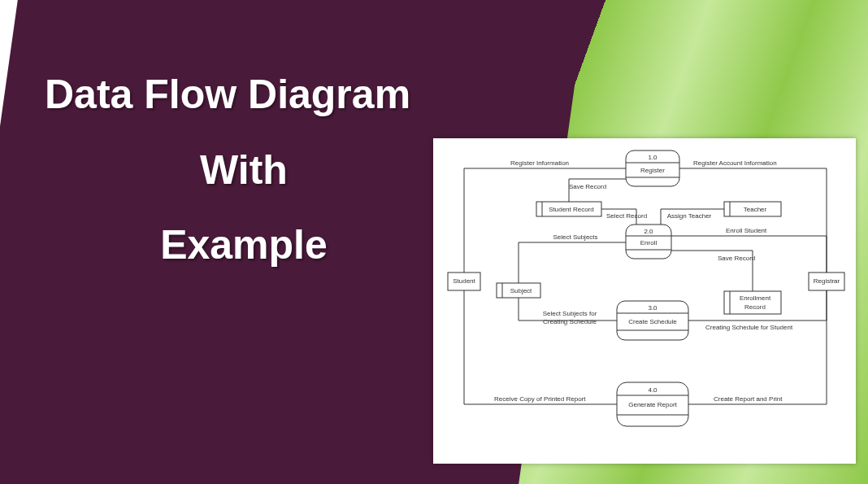  Describe the element at coordinates (588, 187) in the screenshot. I see `flow-save-record-label: Save Record` at that location.